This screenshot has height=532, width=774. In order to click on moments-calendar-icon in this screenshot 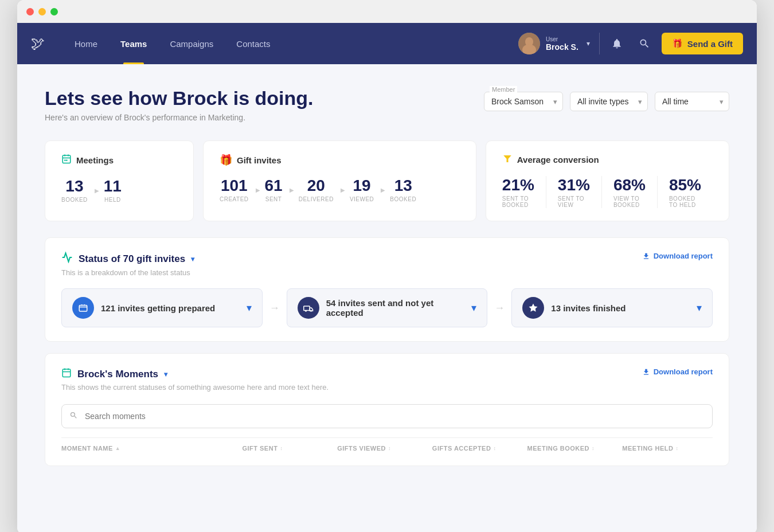, I will do `click(67, 374)`.